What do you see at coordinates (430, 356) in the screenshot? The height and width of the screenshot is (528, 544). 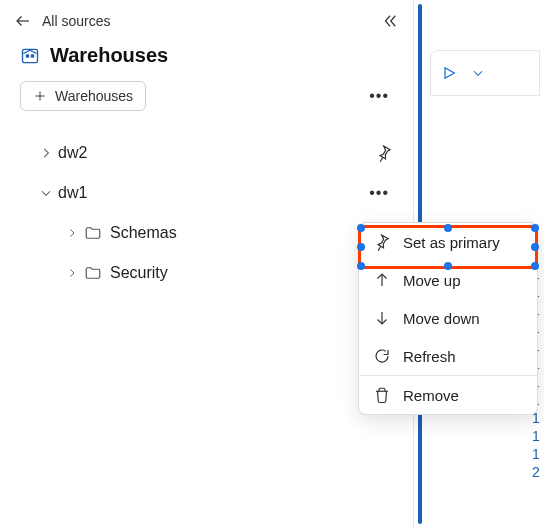 I see `menu-item-label: Refresh` at bounding box center [430, 356].